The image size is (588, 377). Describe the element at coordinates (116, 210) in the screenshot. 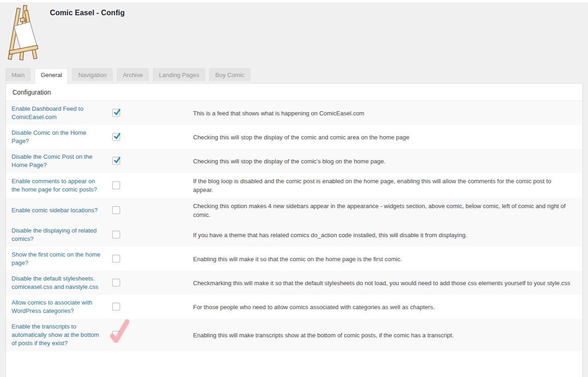

I see `checkbox-sidebar-locations` at that location.